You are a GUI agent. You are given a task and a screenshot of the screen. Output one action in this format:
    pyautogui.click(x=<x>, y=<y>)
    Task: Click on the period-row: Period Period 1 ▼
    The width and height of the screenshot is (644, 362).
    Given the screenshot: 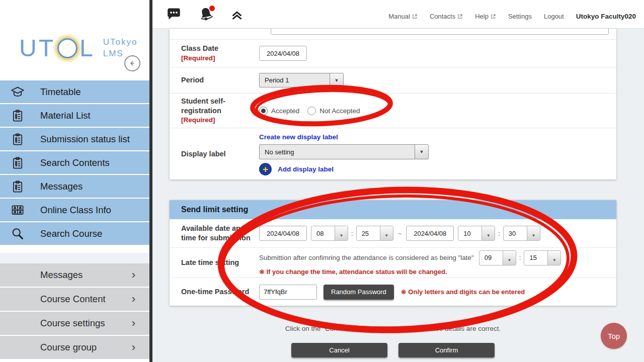 What is the action you would take?
    pyautogui.click(x=393, y=80)
    